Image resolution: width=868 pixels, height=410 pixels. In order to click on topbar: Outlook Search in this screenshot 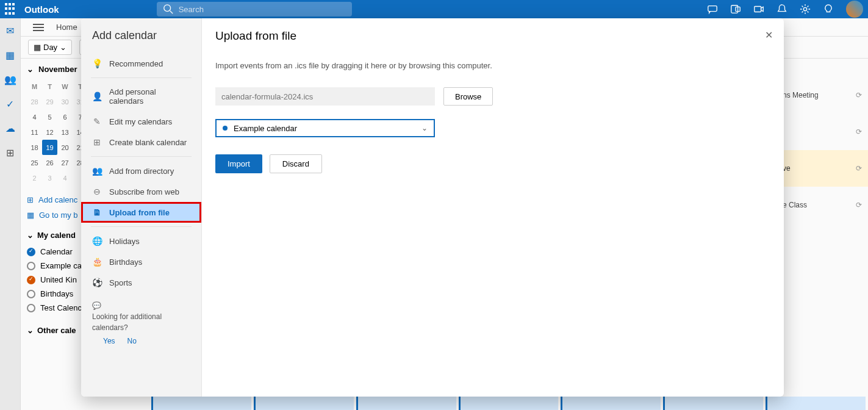, I will do `click(434, 9)`.